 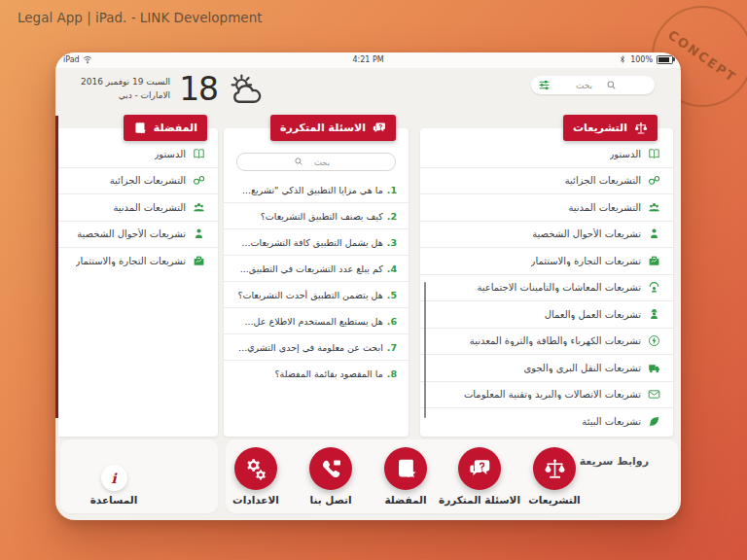 I want to click on favorites-button, so click(x=406, y=469).